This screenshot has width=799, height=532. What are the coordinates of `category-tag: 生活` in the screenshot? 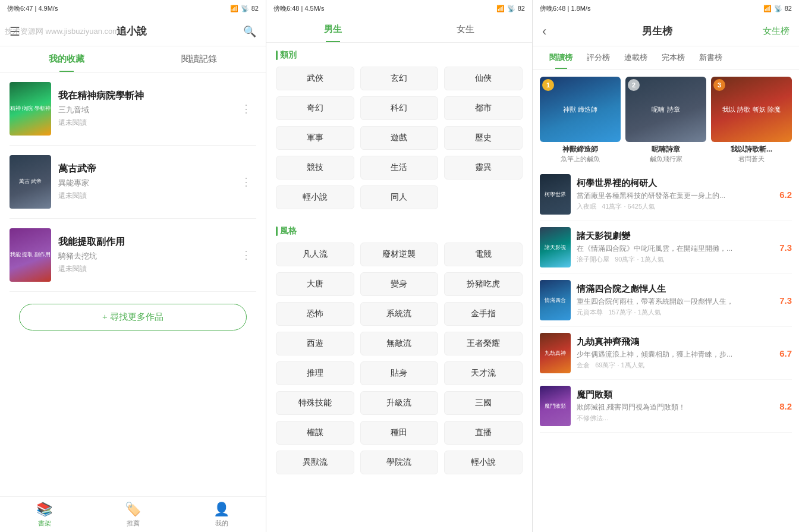 It's located at (400, 168).